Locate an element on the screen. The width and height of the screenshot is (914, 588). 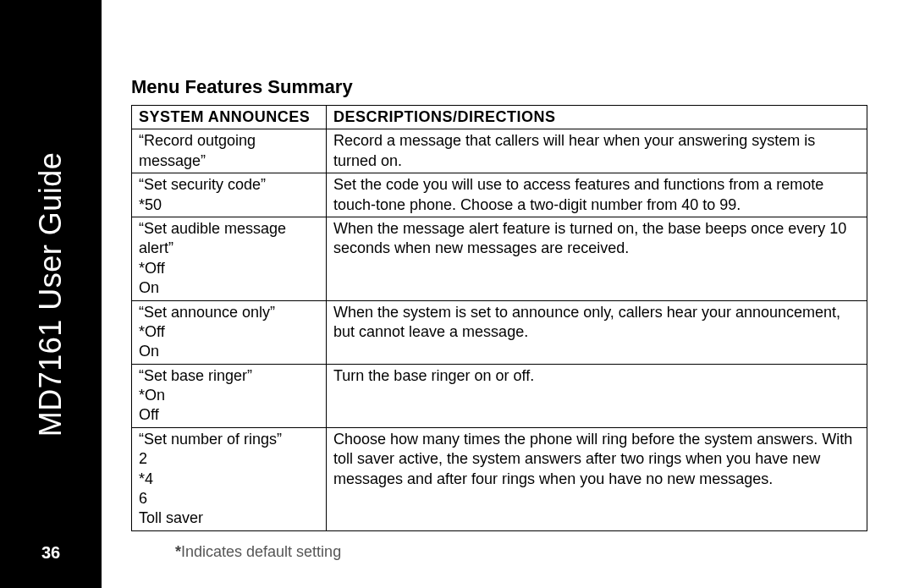
table-header-col2: DESCRIPTIONS/DIRECTIONS is located at coordinates (597, 118).